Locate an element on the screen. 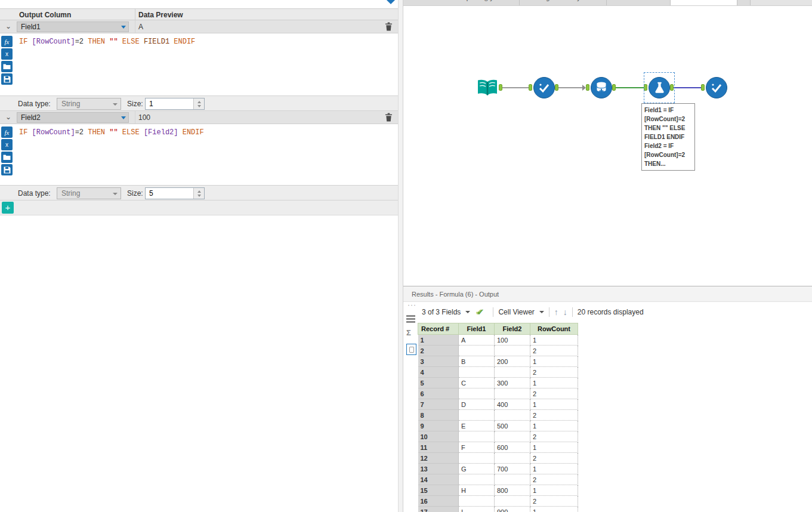 Image resolution: width=812 pixels, height=512 pixels. record-number-cell: 8 is located at coordinates (439, 415).